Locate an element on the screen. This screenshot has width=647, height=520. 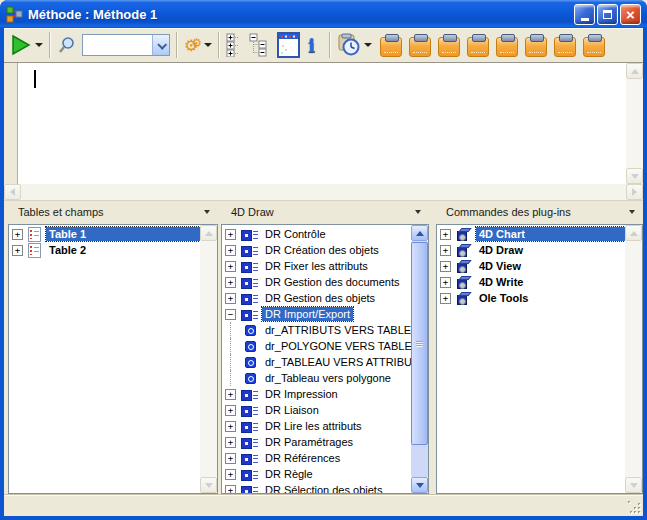
table-label: Table 2 is located at coordinates (123, 250).